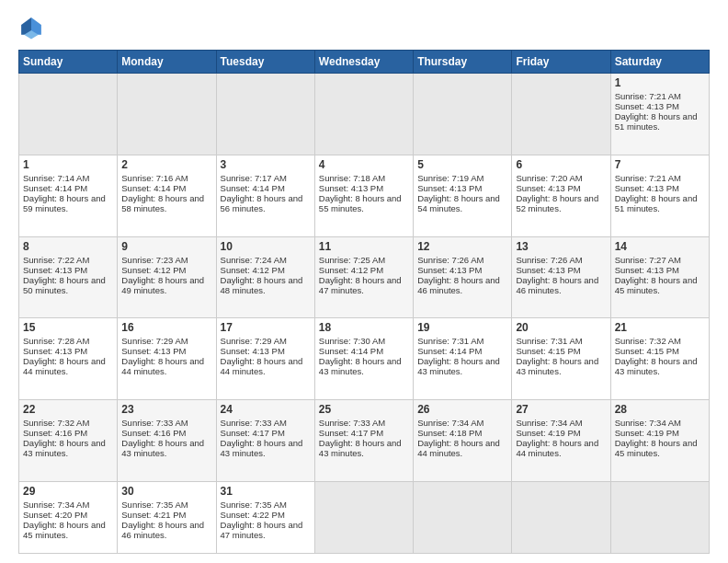  I want to click on calendar-cell: 8 Sunrise: 7:22 AM Sunset: 4:13 PM Dayli…, so click(68, 278).